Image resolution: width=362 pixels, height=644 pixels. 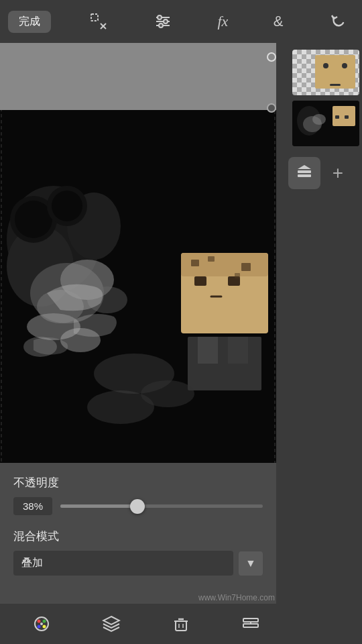 What do you see at coordinates (304, 173) in the screenshot?
I see `layer-stack-button` at bounding box center [304, 173].